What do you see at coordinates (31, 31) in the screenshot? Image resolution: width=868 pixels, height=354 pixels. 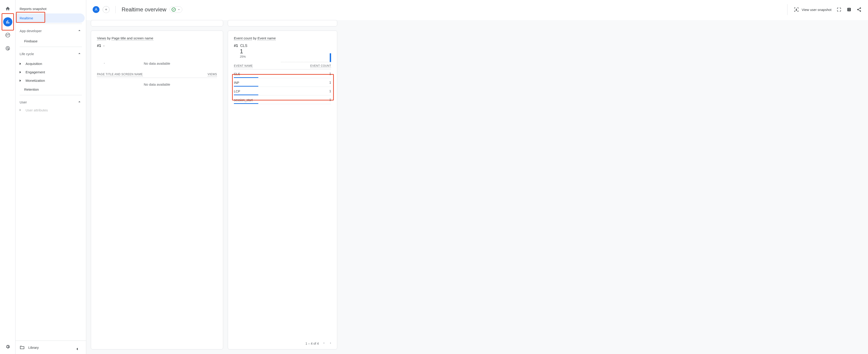 I see `nav-group-label: App developer` at bounding box center [31, 31].